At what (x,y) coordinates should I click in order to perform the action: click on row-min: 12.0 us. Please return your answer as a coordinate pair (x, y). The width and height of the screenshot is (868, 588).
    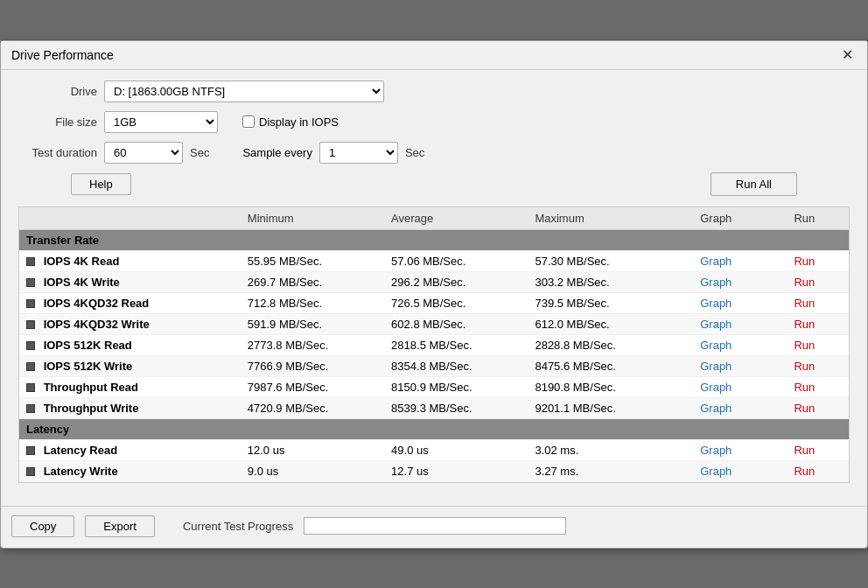
    Looking at the image, I should click on (312, 450).